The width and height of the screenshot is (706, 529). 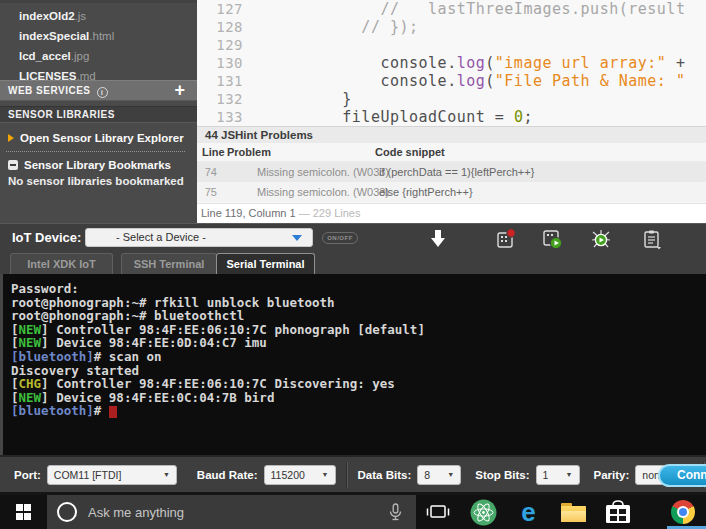 What do you see at coordinates (452, 164) in the screenshot?
I see `jshint-problems-panel: 44 JSHint Problems Line Problem Code sni…` at bounding box center [452, 164].